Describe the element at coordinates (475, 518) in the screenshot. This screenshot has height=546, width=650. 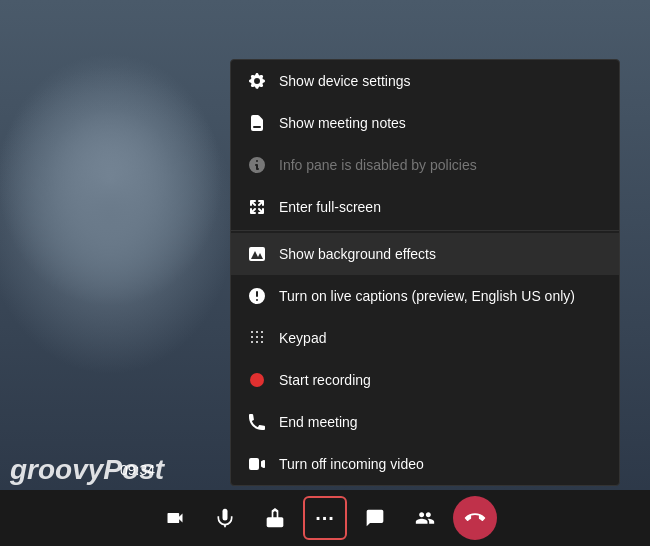
I see `hangup-button` at that location.